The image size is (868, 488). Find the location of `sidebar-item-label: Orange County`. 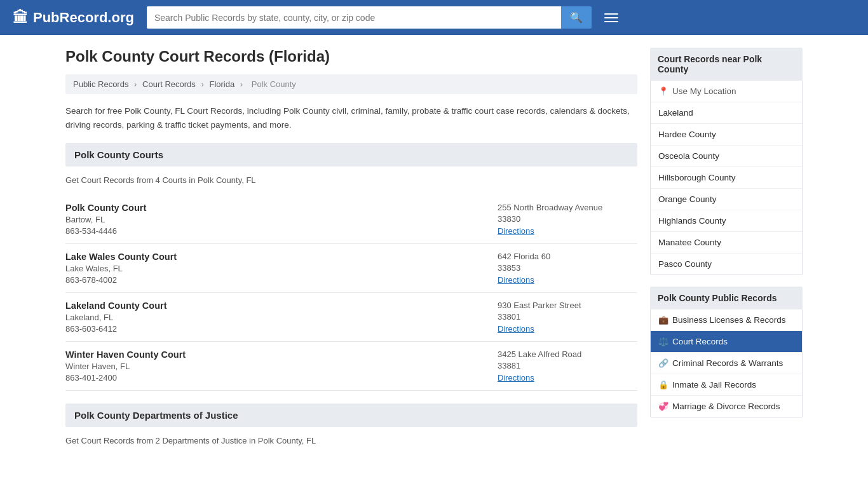

sidebar-item-label: Orange County is located at coordinates (688, 200).